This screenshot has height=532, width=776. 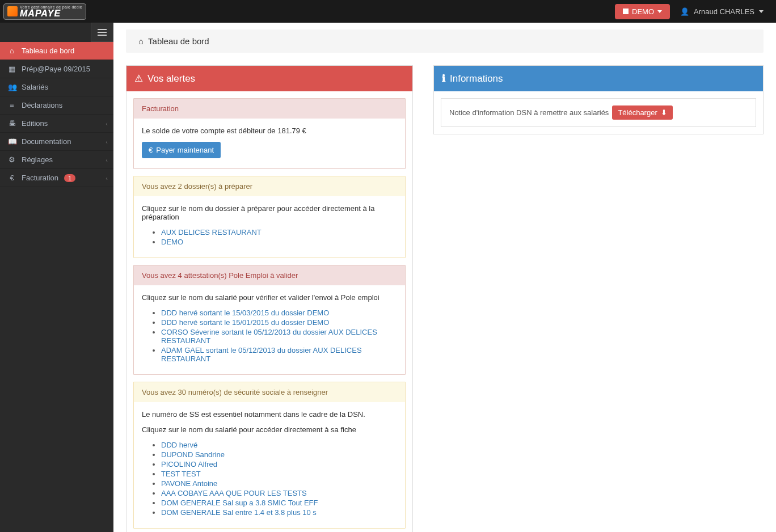 I want to click on notice-text: Notice d'information DSN à remettre aux …, so click(x=529, y=112).